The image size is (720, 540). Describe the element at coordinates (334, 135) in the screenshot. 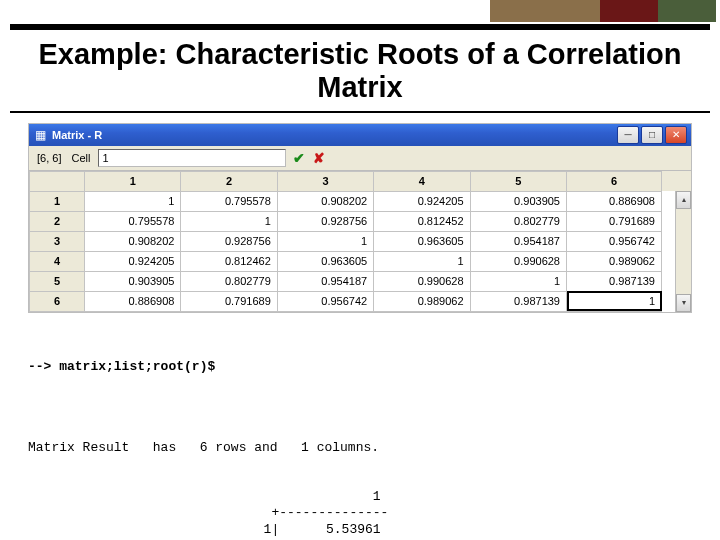

I see `window-caption: Matrix - R` at that location.